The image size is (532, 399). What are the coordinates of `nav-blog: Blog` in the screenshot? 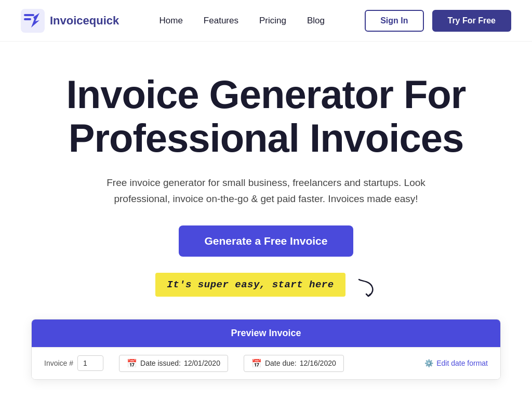 It's located at (316, 21).